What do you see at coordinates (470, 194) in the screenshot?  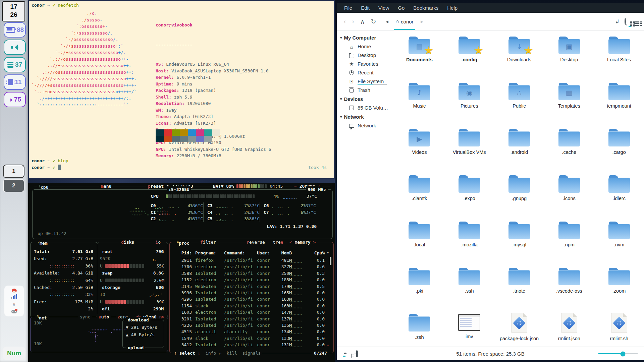 I see `file-item--expo: .expo` at bounding box center [470, 194].